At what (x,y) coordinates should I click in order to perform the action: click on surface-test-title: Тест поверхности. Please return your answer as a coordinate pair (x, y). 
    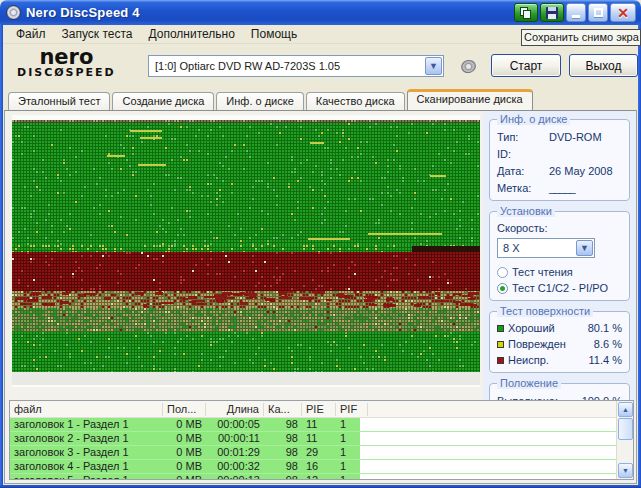
    Looking at the image, I should click on (545, 311).